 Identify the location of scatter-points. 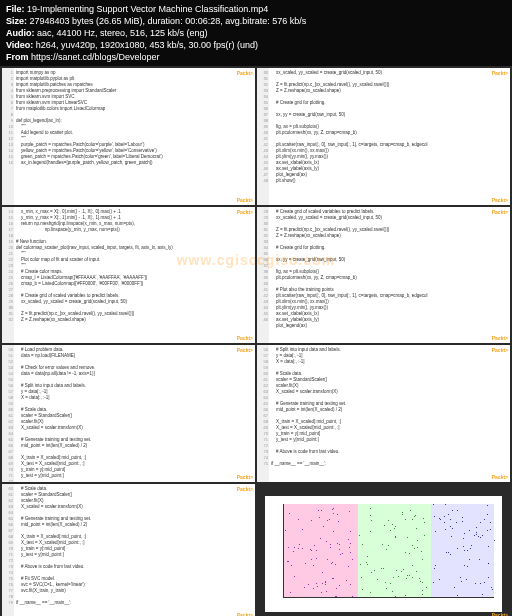
(389, 551).